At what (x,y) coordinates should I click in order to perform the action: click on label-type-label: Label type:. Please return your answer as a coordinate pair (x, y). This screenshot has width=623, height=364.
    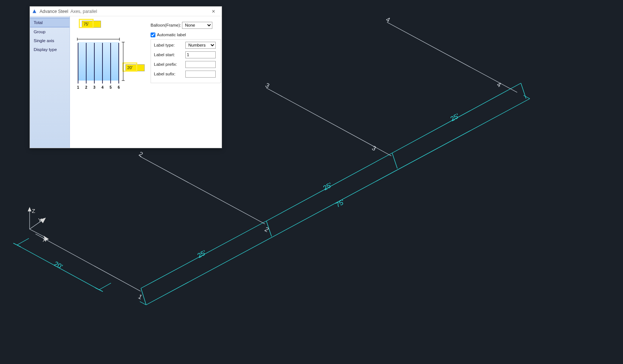
    Looking at the image, I should click on (169, 45).